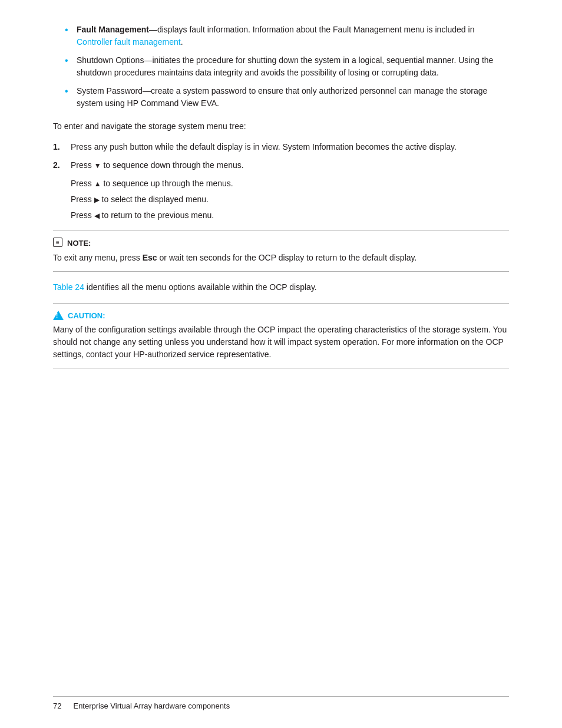 Image resolution: width=562 pixels, height=728 pixels. What do you see at coordinates (281, 251) in the screenshot?
I see `note-box: ≡ NOTE: To exit any menu, press Esc or w…` at bounding box center [281, 251].